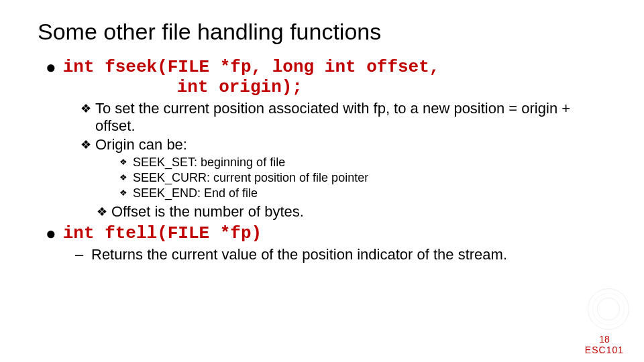 This screenshot has height=362, width=644. Describe the element at coordinates (604, 350) in the screenshot. I see `course-code: ESC101` at that location.